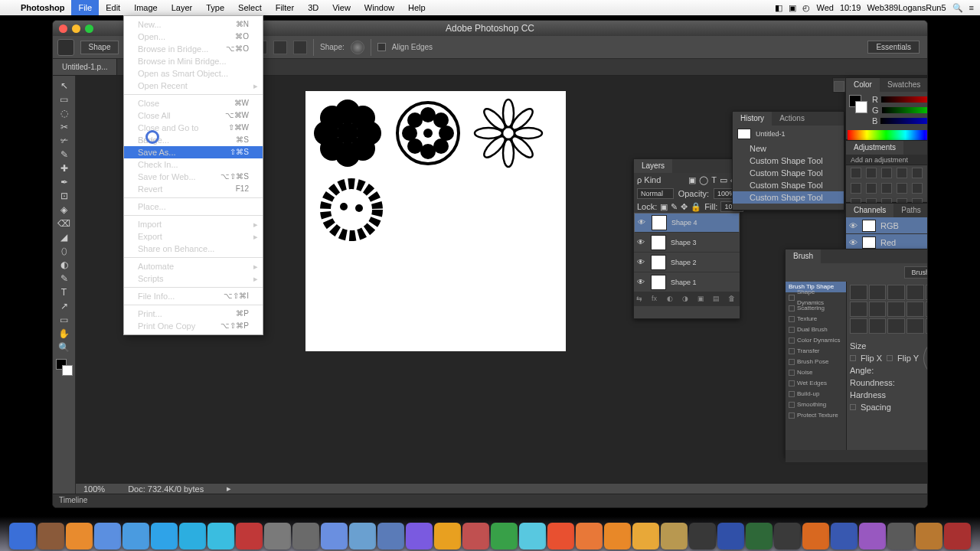 The width and height of the screenshot is (980, 551). Describe the element at coordinates (692, 181) in the screenshot. I see `layer-filter-icon: ▣` at that location.